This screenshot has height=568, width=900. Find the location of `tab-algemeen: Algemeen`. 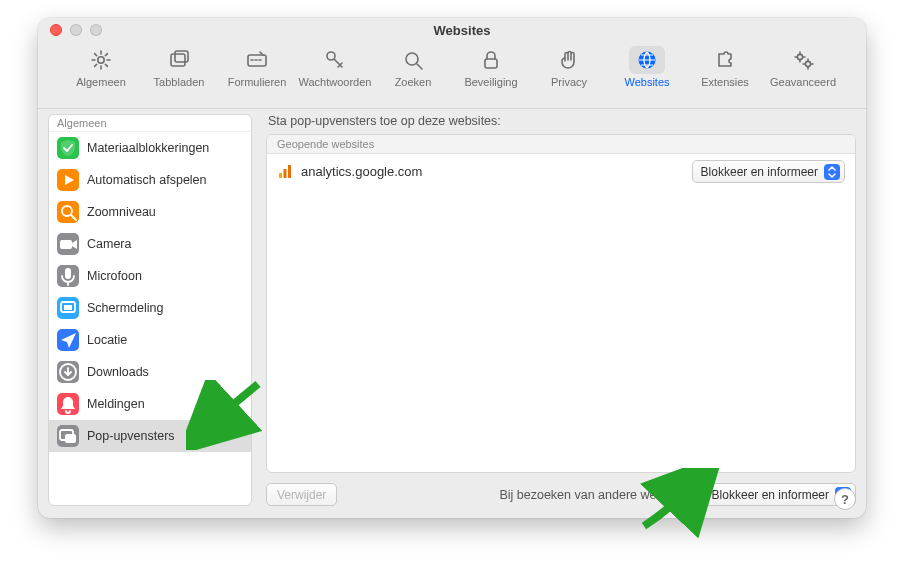

tab-algemeen: Algemeen is located at coordinates (101, 67).